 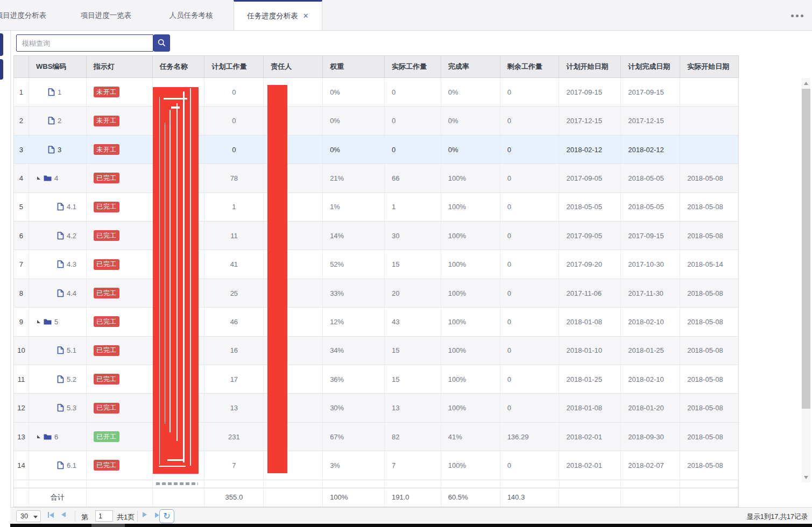 I want to click on header-6: 权重, so click(x=354, y=67).